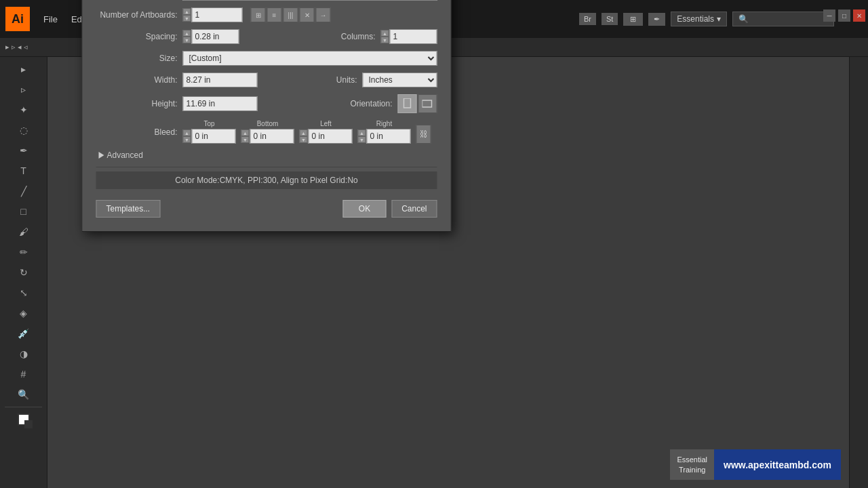 The image size is (868, 488). Describe the element at coordinates (24, 110) in the screenshot. I see `magic-wand-tool: ✦` at that location.